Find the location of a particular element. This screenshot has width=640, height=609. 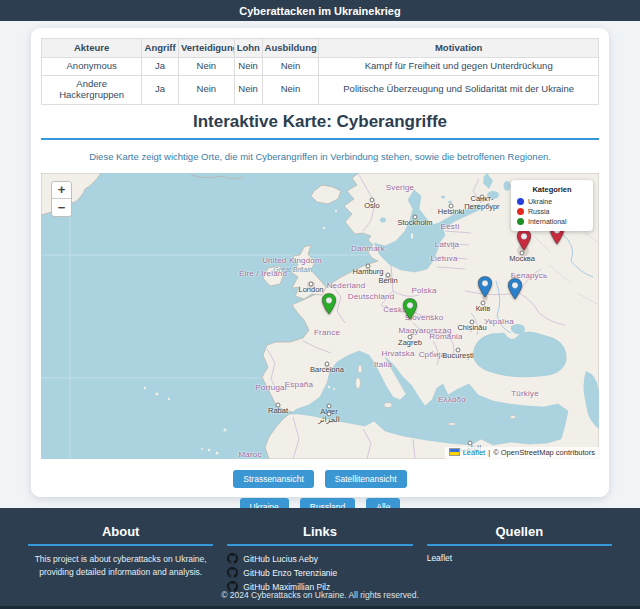

footer-sources-section: Quellen Leaflet is located at coordinates (520, 560).